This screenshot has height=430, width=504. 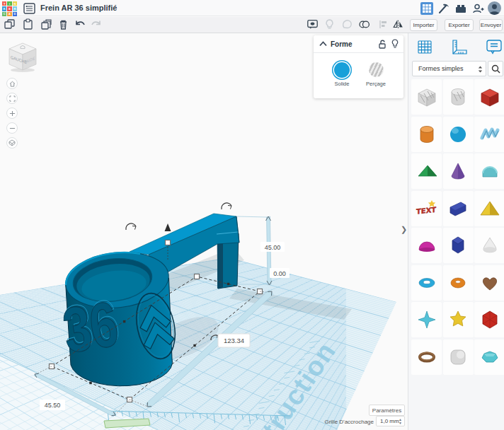 What do you see at coordinates (376, 83) in the screenshot?
I see `hole-option-label: Perçage` at bounding box center [376, 83].